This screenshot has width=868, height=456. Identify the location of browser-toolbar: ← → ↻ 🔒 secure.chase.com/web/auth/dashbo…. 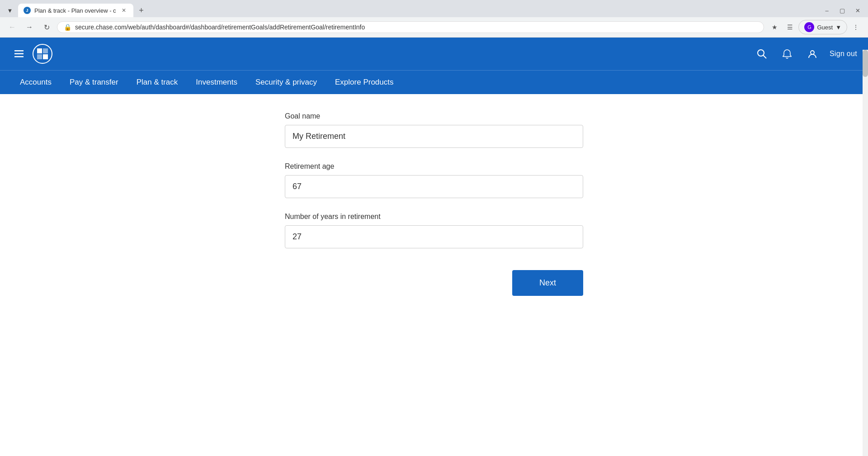
(434, 27).